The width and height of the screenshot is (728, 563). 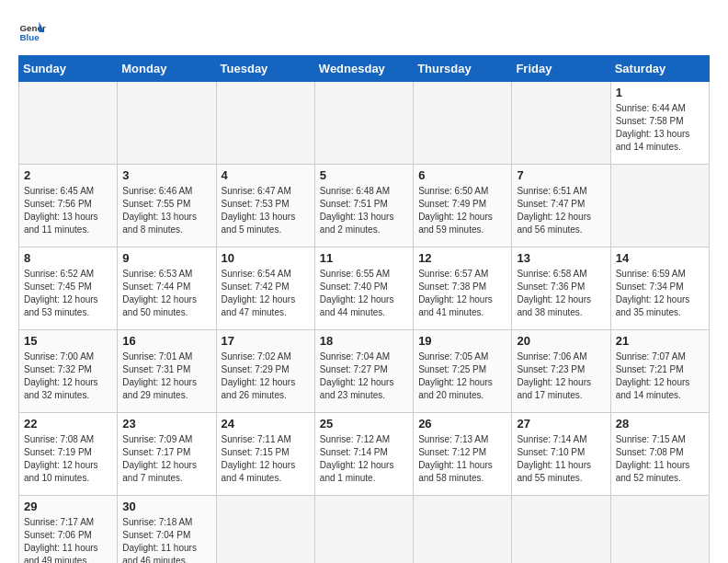 I want to click on calendar-day-cell: 18 Sunrise: 7:04 AM Sunset: 7:27 PM Dayl…, so click(x=364, y=372).